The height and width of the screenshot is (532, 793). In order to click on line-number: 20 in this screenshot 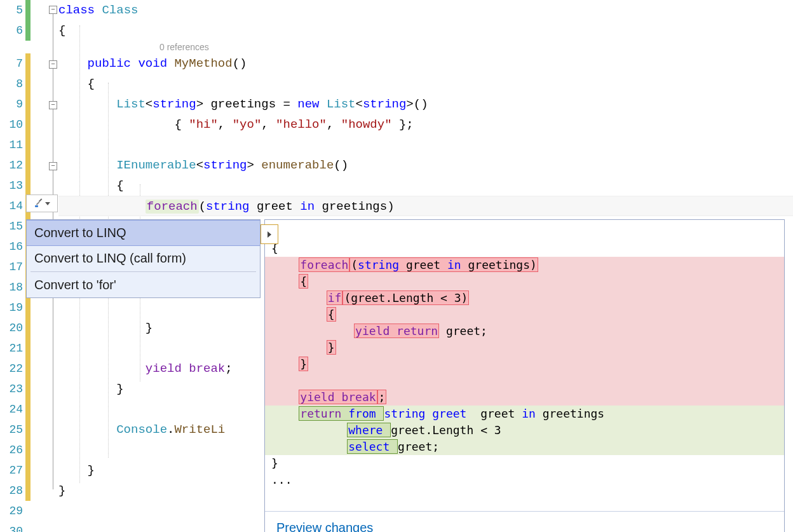, I will do `click(11, 328)`.